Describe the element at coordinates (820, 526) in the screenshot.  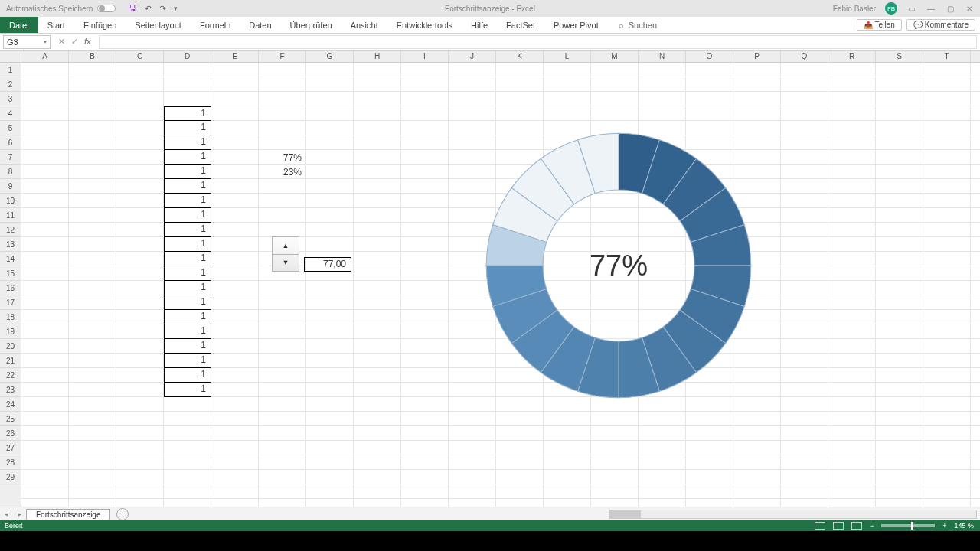
I see `view-normal-icon` at that location.